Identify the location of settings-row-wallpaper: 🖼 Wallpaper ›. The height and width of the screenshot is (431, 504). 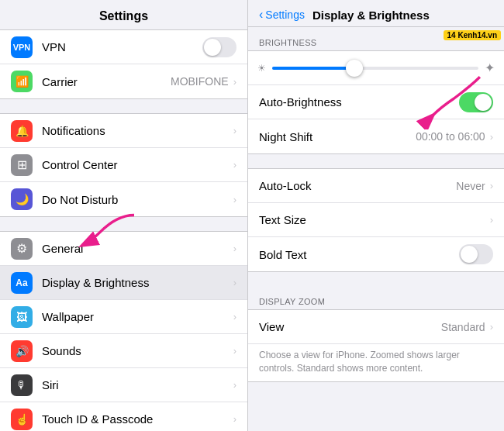
(124, 317).